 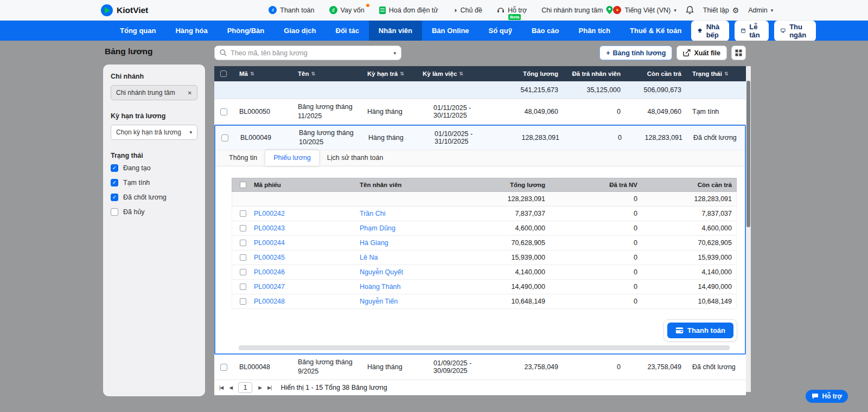 What do you see at coordinates (154, 183) in the screenshot?
I see `status-option-tam-tinh: ✓ Tạm tính` at bounding box center [154, 183].